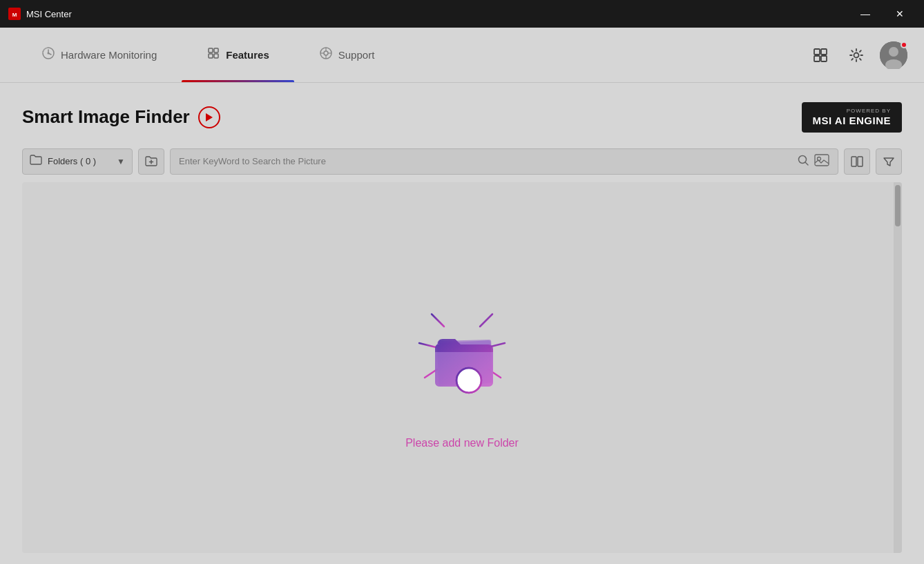  What do you see at coordinates (326, 55) in the screenshot?
I see `support-icon` at bounding box center [326, 55].